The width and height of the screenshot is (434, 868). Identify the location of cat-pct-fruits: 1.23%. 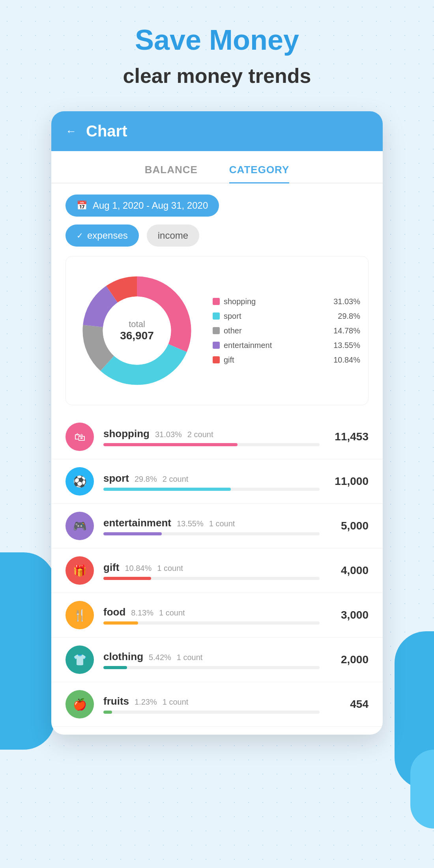
(146, 702).